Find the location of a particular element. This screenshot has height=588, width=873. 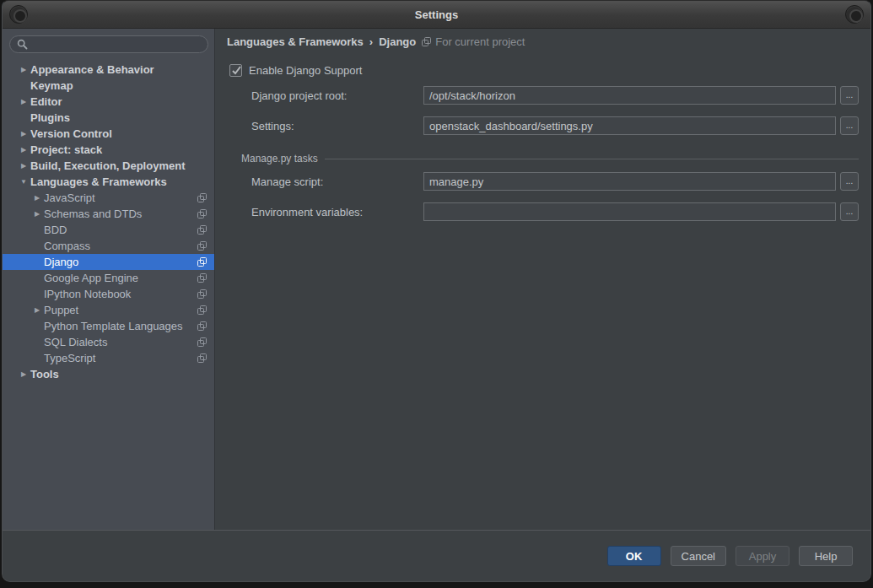

dialog-button-bar: OK Cancel Apply Help is located at coordinates (437, 555).